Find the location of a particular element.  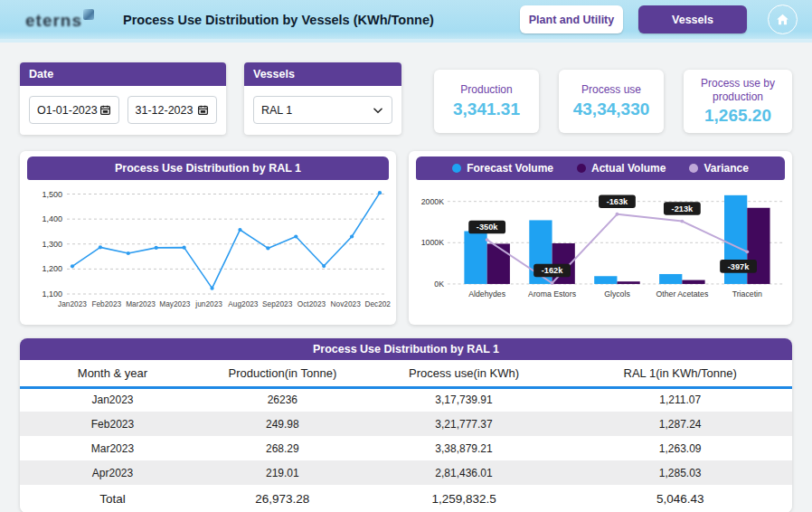

table-cell: 3,17,739.91 is located at coordinates (465, 400).